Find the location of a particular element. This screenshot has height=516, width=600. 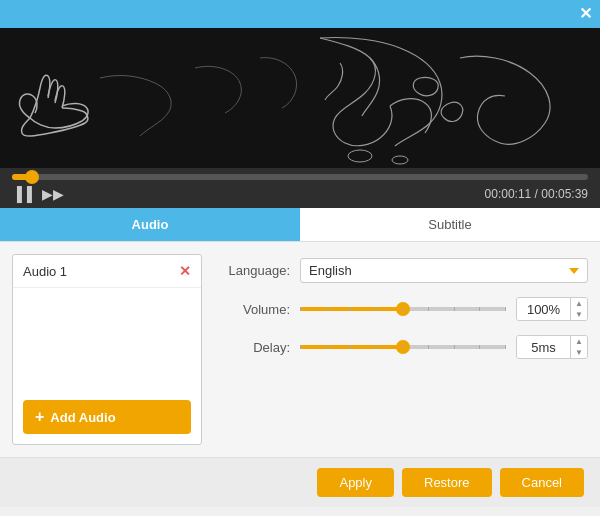

delay-slider-thumb is located at coordinates (403, 347).